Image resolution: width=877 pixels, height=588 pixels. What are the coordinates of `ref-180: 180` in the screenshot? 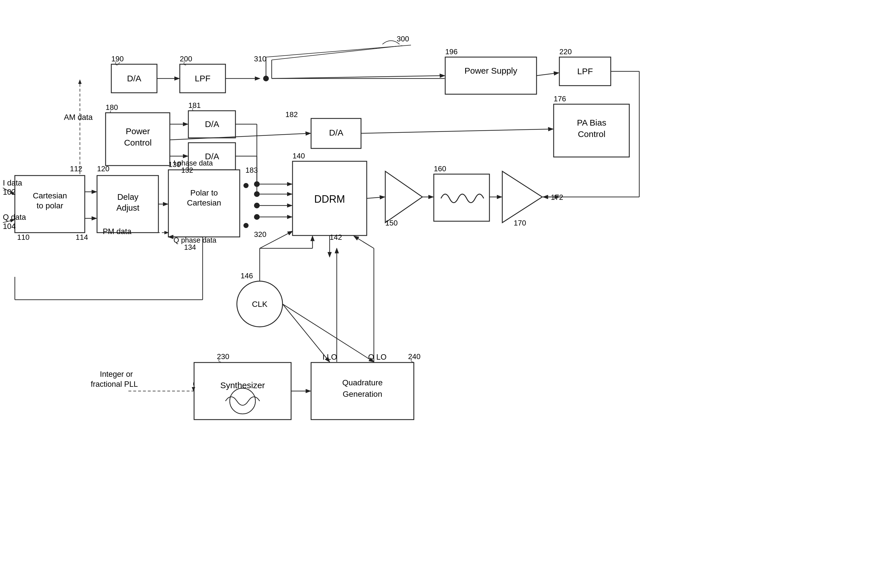 It's located at (112, 107).